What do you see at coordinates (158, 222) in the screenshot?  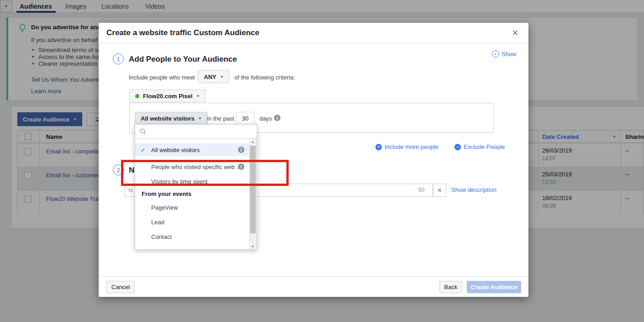 I see `dropdown-option-lead: Lead` at bounding box center [158, 222].